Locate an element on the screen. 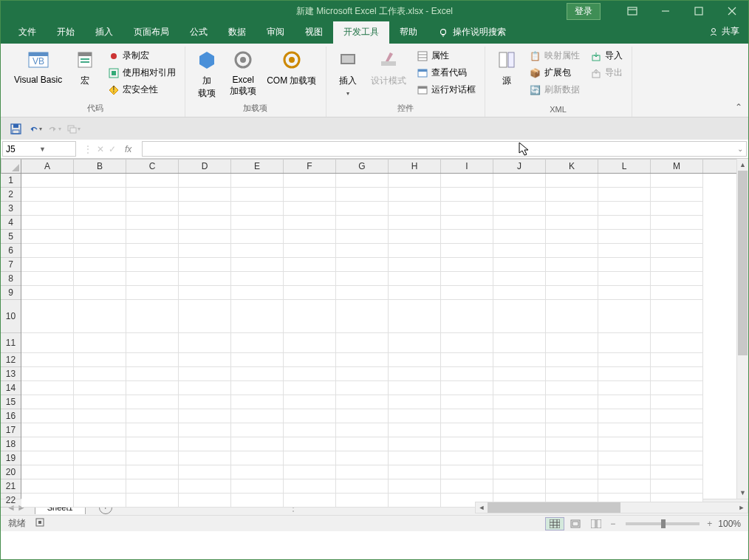 The width and height of the screenshot is (749, 560). zoom-out-button: − is located at coordinates (613, 524).